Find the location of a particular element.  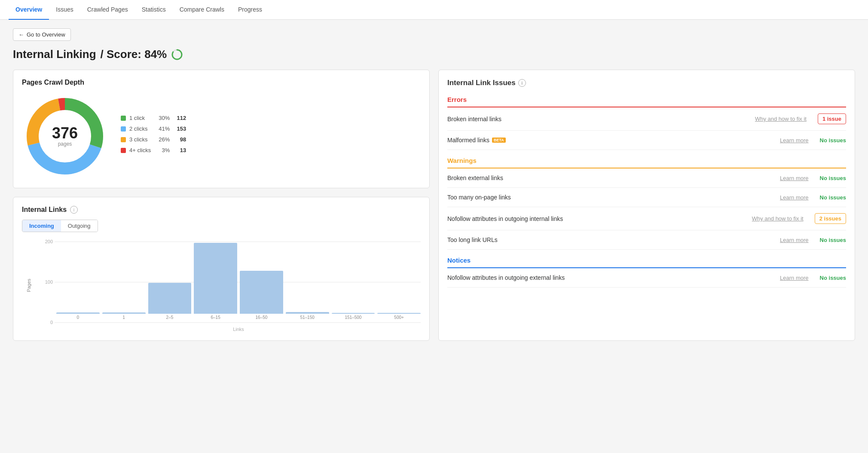

errors-section: Errors Broken internal links Why and how… is located at coordinates (647, 123).